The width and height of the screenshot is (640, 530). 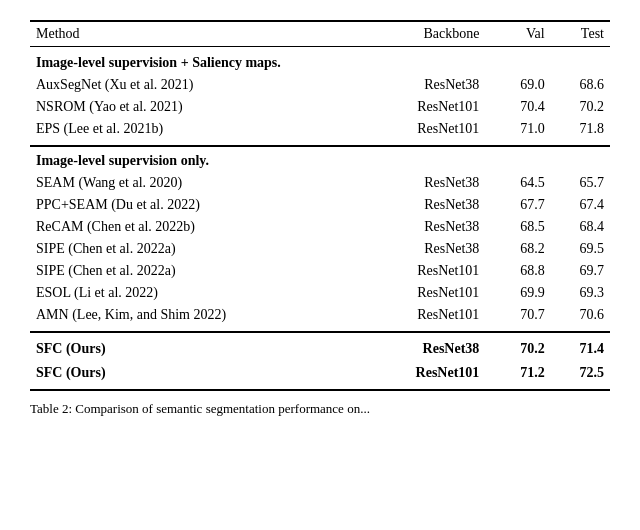 What do you see at coordinates (320, 376) in the screenshot?
I see `ours-row-2: SFC (Ours) ResNet101 71.2 72.5` at bounding box center [320, 376].